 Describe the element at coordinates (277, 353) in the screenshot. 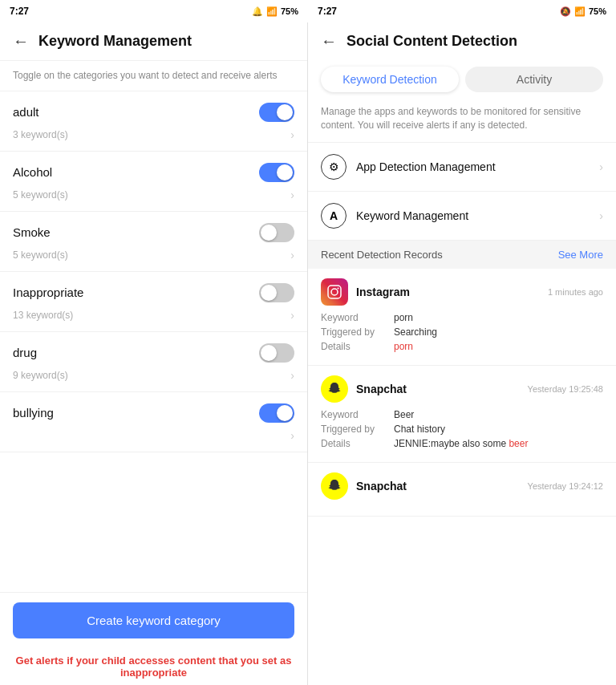

I see `toggle-drug` at that location.